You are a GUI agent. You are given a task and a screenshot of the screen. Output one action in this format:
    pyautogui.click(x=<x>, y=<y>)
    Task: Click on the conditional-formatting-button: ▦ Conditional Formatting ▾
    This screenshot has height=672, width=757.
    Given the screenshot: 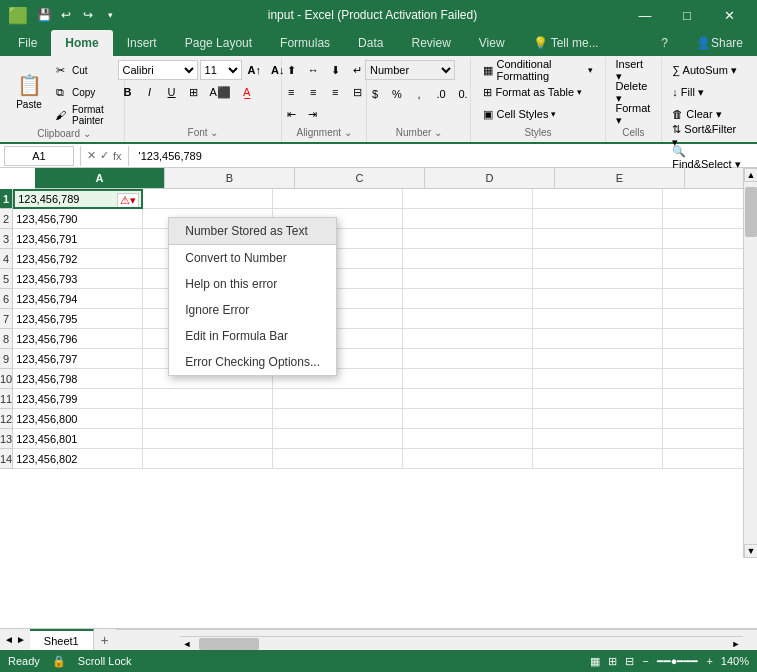 What is the action you would take?
    pyautogui.click(x=538, y=70)
    